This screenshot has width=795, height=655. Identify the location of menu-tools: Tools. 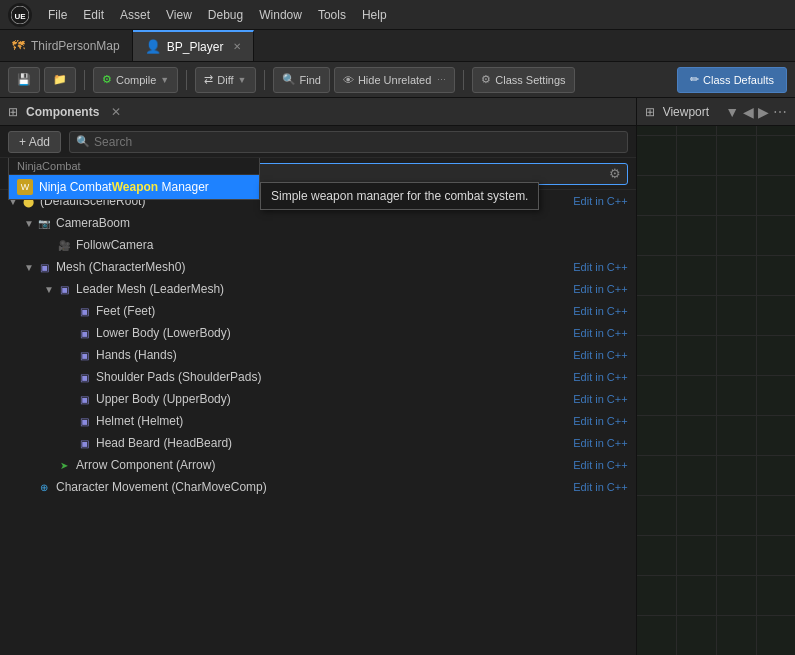
(332, 15).